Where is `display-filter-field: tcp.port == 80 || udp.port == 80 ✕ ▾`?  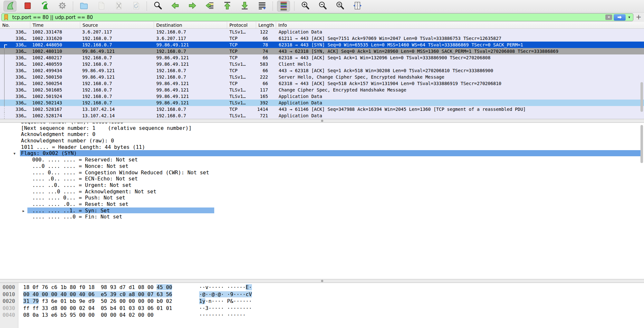 display-filter-field: tcp.port == 80 || udp.port == 80 ✕ ▾ is located at coordinates (317, 17).